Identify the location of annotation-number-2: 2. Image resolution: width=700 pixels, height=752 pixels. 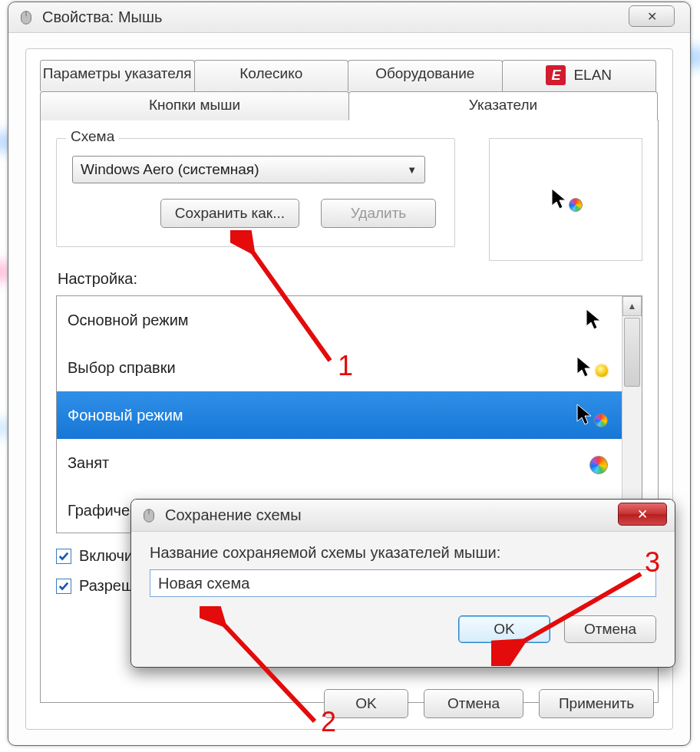
(329, 722).